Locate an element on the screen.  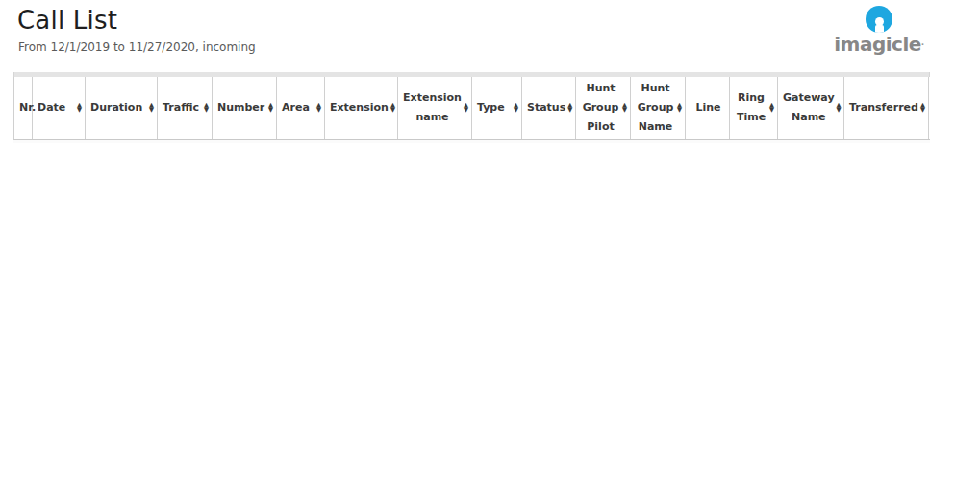
column-header-extension: Extension▲▼ is located at coordinates (362, 108).